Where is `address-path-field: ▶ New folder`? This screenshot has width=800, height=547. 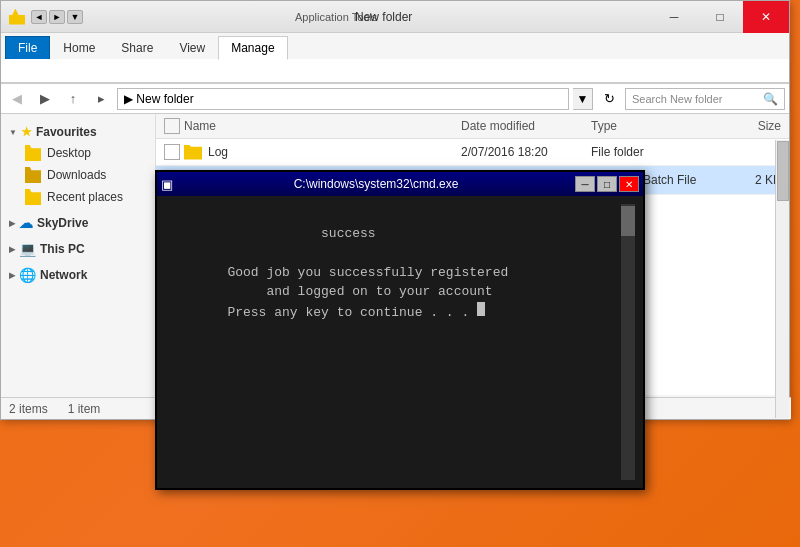
address-path-field: ▶ New folder is located at coordinates (343, 99).